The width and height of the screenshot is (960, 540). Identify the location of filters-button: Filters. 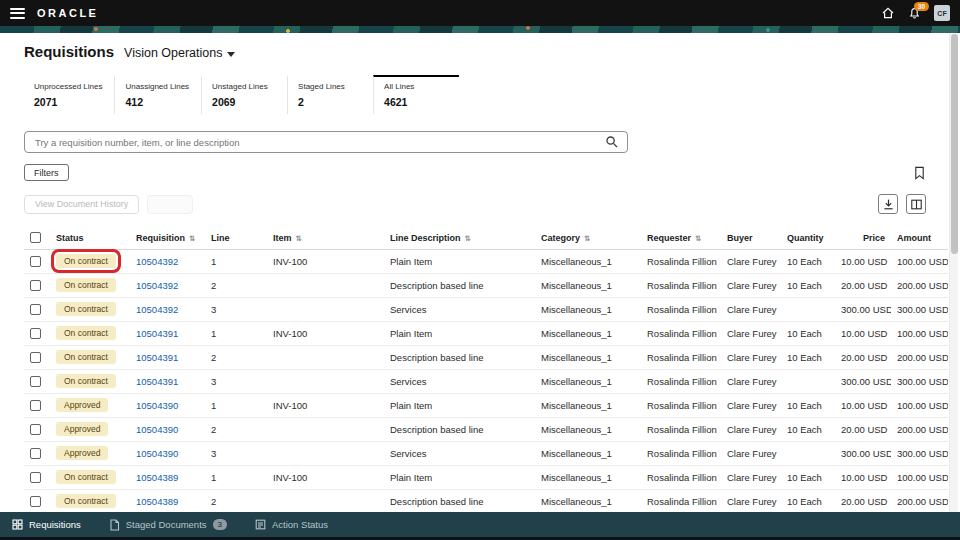
(46, 172).